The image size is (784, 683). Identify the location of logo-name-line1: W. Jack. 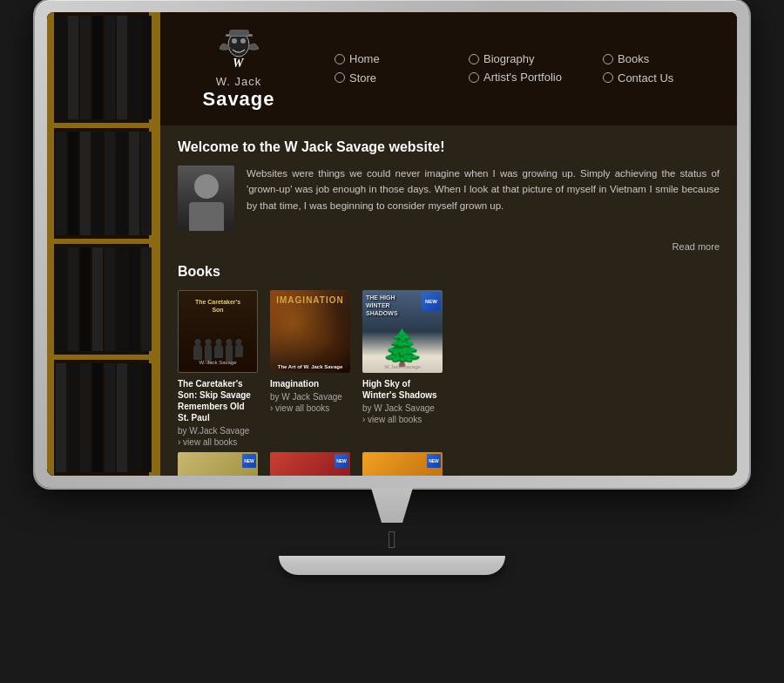
(239, 82).